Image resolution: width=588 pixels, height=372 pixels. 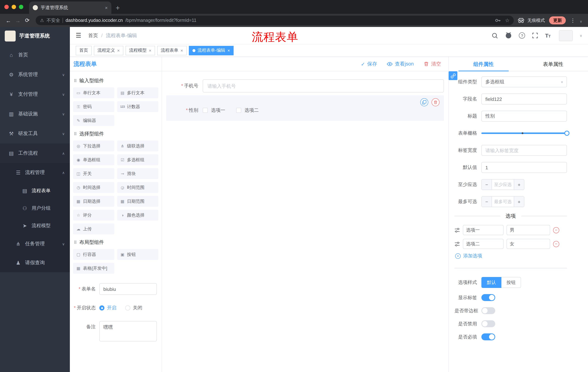 I want to click on sidebar-item-task-mgmt: ⋔ 任务管理 ∨, so click(x=35, y=244).